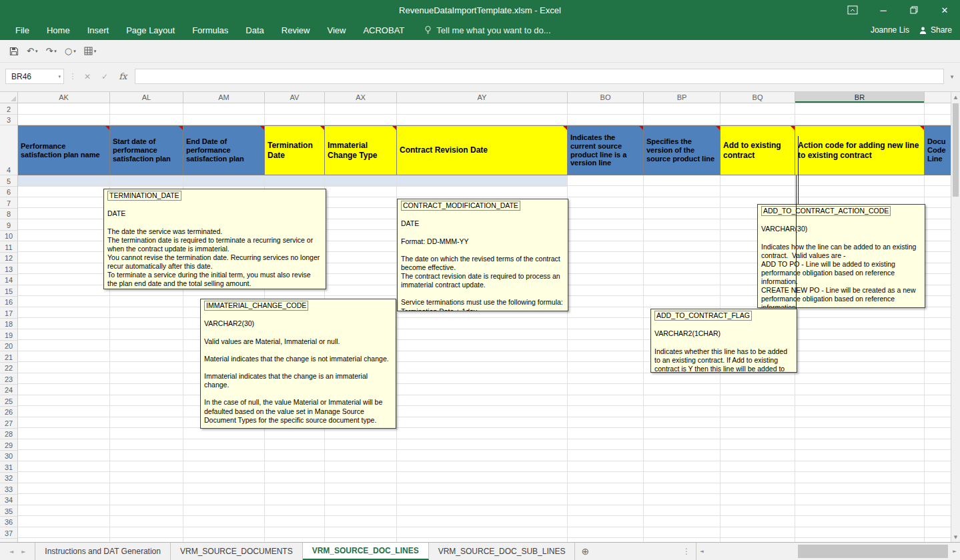 The image size is (960, 560). Describe the element at coordinates (215, 239) in the screenshot. I see `comment-termination-date: TERMINATION_DATE DATE The date the servi…` at that location.